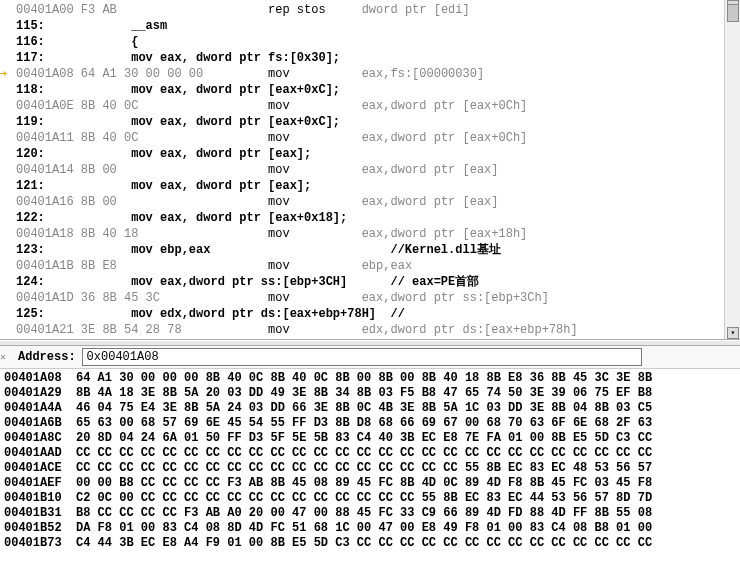 The width and height of the screenshot is (740, 571). What do you see at coordinates (376, 122) in the screenshot?
I see `source-line: 119: mov eax, dword ptr [eax+0xC];` at bounding box center [376, 122].